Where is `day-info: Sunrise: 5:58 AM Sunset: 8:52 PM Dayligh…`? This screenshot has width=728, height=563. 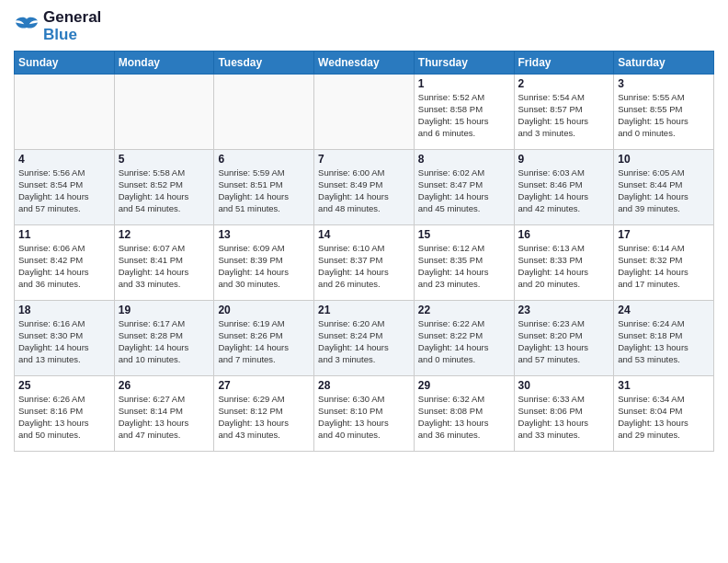
day-info: Sunrise: 5:58 AM Sunset: 8:52 PM Dayligh… is located at coordinates (165, 191).